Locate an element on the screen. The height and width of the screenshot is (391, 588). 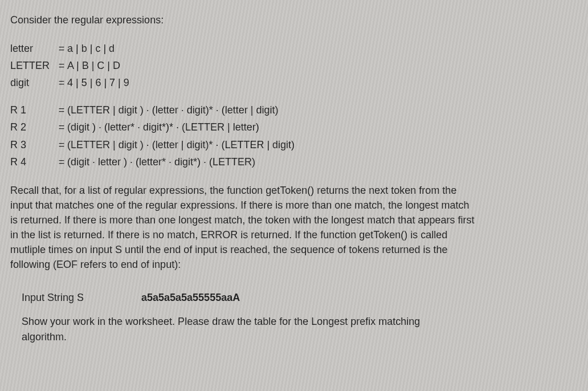
rule-name: R 2 is located at coordinates (33, 127).